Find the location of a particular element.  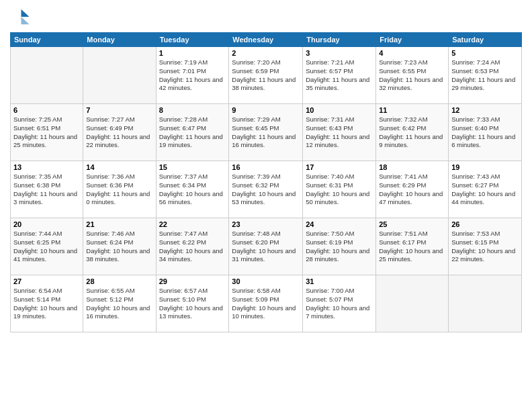

calendar-cell: 22Sunrise: 7:47 AMSunset: 6:22 PMDayligh… is located at coordinates (192, 247).